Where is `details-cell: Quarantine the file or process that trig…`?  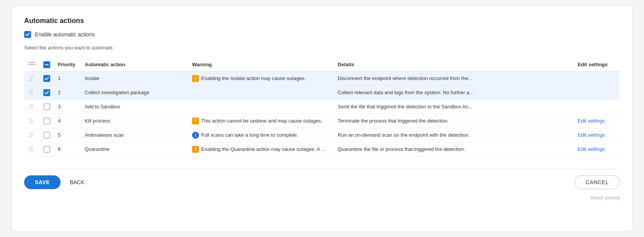
details-cell: Quarantine the file or process that trig… is located at coordinates (454, 149).